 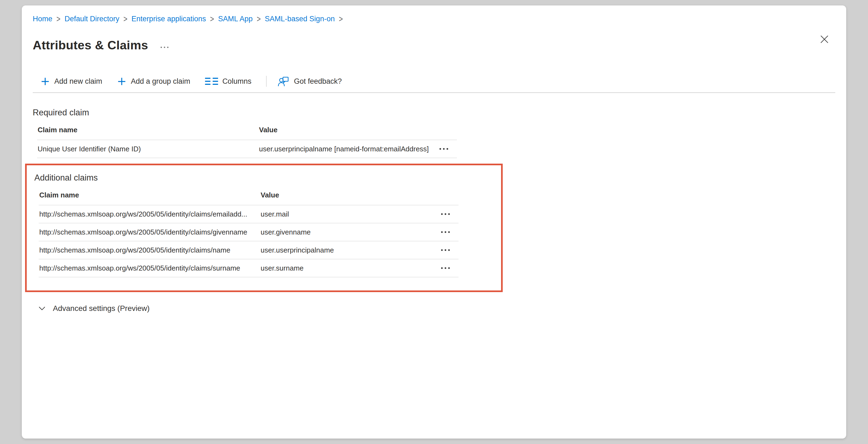 What do you see at coordinates (90, 45) in the screenshot?
I see `page-title: Attributes & Claims` at bounding box center [90, 45].